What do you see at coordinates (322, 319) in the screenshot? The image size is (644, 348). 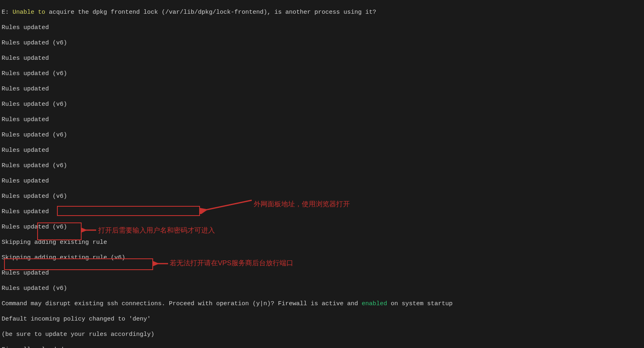 I see `policy-line: Default incoming policy changed to 'deny…` at bounding box center [322, 319].